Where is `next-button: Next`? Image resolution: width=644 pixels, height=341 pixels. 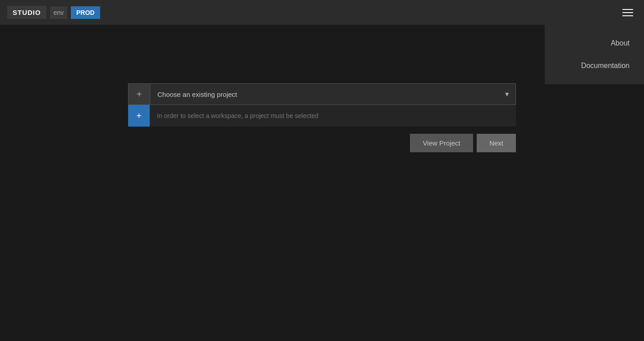 next-button: Next is located at coordinates (496, 143).